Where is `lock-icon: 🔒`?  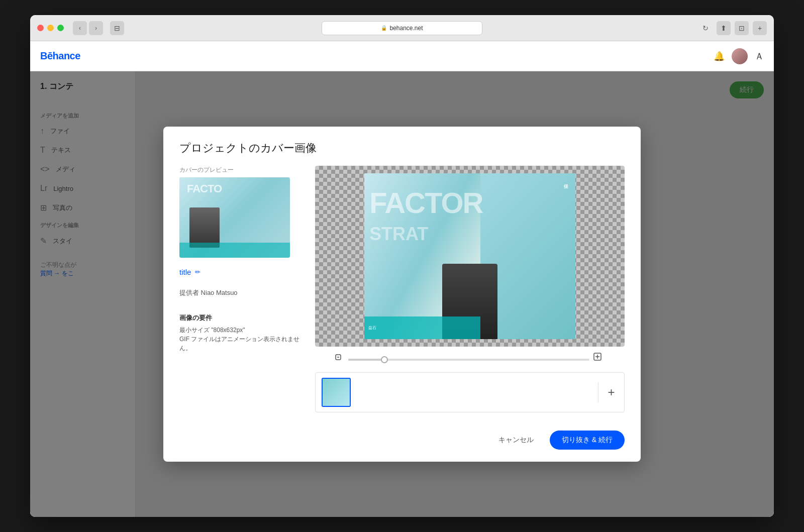
lock-icon: 🔒 is located at coordinates (384, 28).